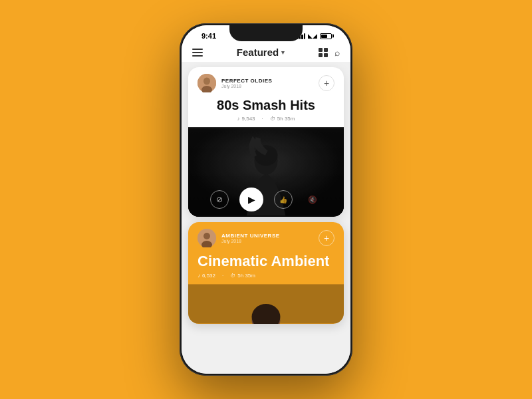 This screenshot has width=532, height=399. Describe the element at coordinates (207, 238) in the screenshot. I see `avatar-ambient-universe` at that location.